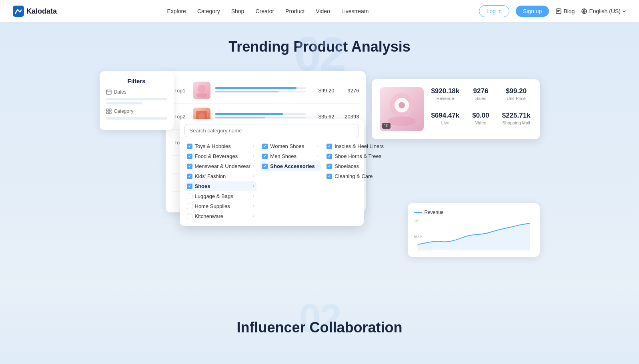 The image size is (639, 364). I want to click on category-label: Category, so click(137, 111).